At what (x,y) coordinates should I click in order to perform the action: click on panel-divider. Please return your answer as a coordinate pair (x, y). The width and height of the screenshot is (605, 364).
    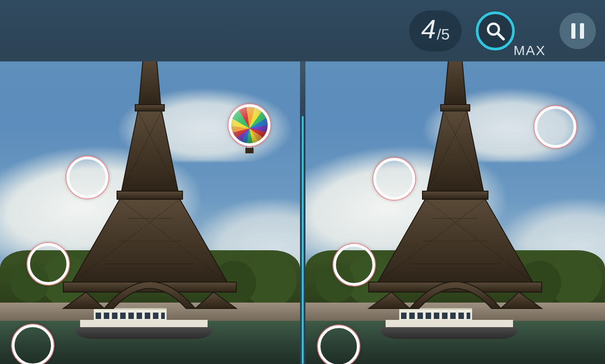
    Looking at the image, I should click on (303, 213).